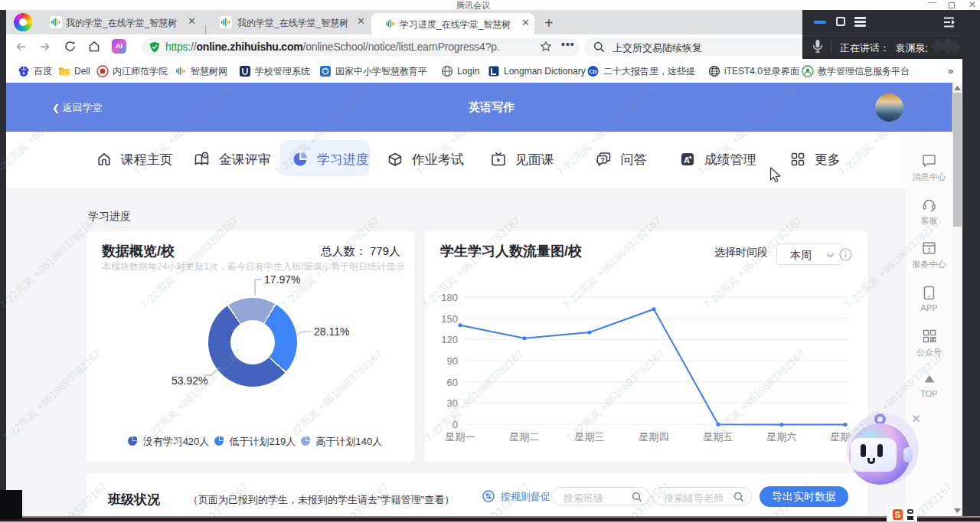  What do you see at coordinates (449, 340) in the screenshot?
I see `svg-text: 120` at bounding box center [449, 340].